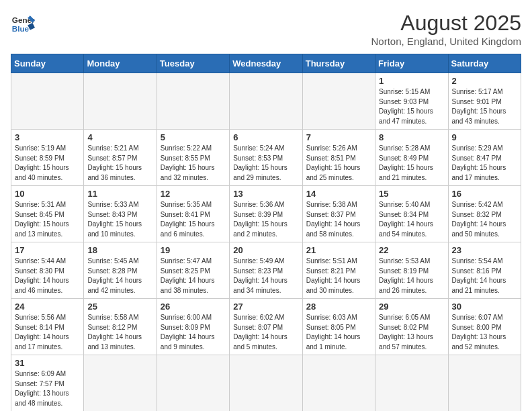 This screenshot has height=411, width=532. Describe the element at coordinates (485, 193) in the screenshot. I see `day-number: 16` at that location.